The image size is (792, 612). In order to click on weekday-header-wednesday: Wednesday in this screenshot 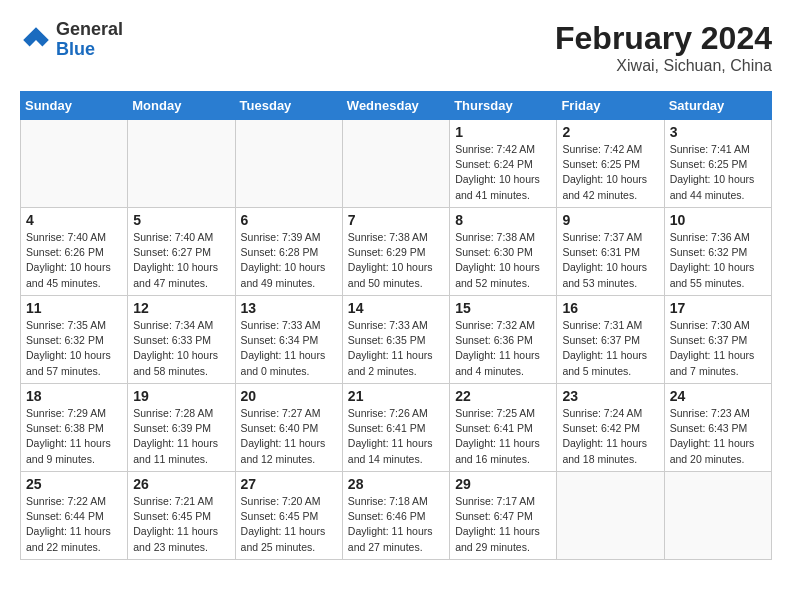, I will do `click(396, 106)`.